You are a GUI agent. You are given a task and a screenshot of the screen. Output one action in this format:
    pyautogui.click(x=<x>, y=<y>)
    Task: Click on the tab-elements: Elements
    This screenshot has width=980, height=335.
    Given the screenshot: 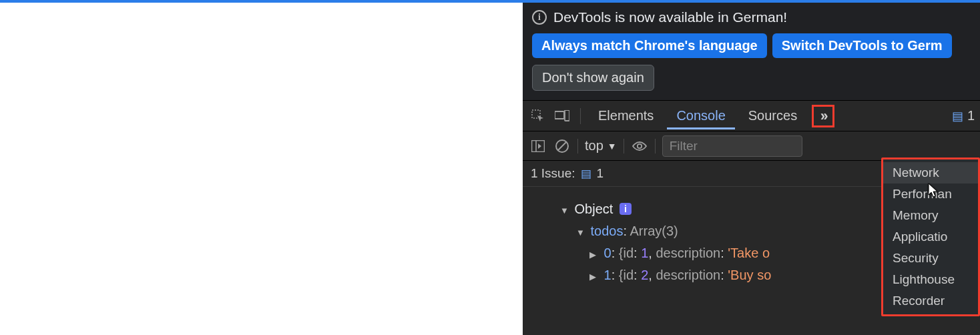 What is the action you would take?
    pyautogui.click(x=626, y=116)
    